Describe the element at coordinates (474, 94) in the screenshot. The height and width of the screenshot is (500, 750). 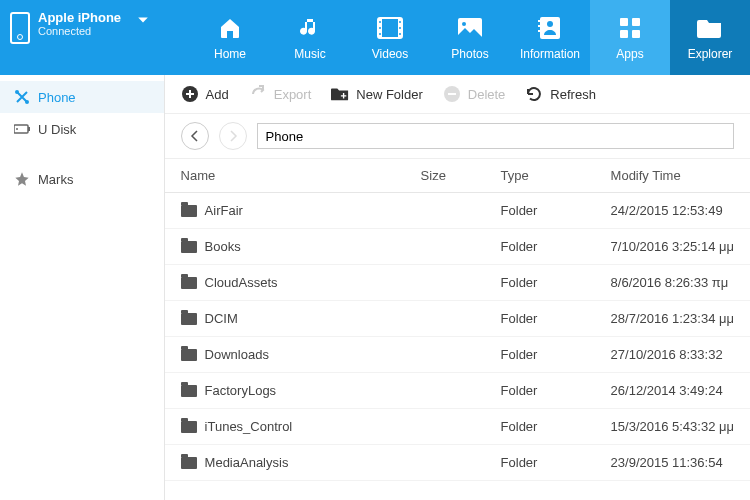
I see `delete-button: Delete` at that location.